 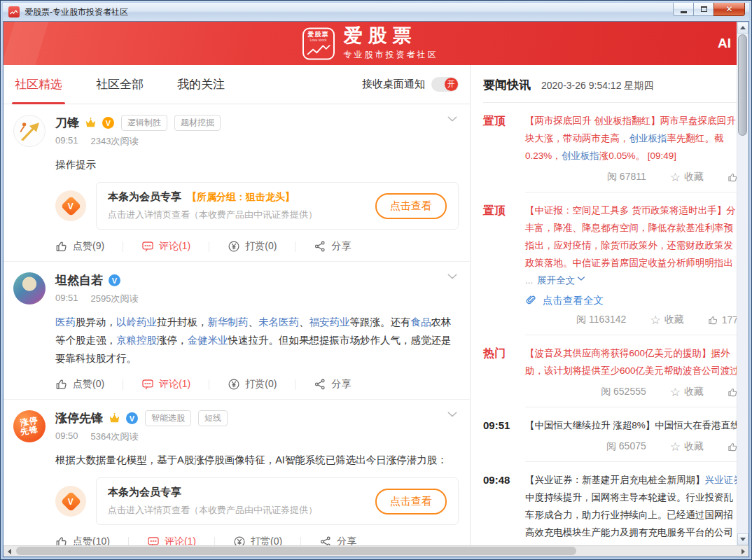 What do you see at coordinates (721, 480) in the screenshot?
I see `news-link: 兴业证券` at bounding box center [721, 480].